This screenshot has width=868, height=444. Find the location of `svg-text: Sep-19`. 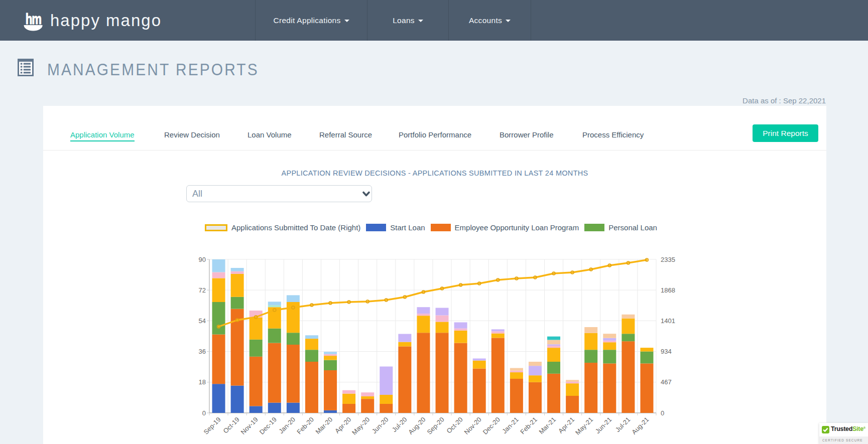

svg-text: Sep-19 is located at coordinates (212, 426).